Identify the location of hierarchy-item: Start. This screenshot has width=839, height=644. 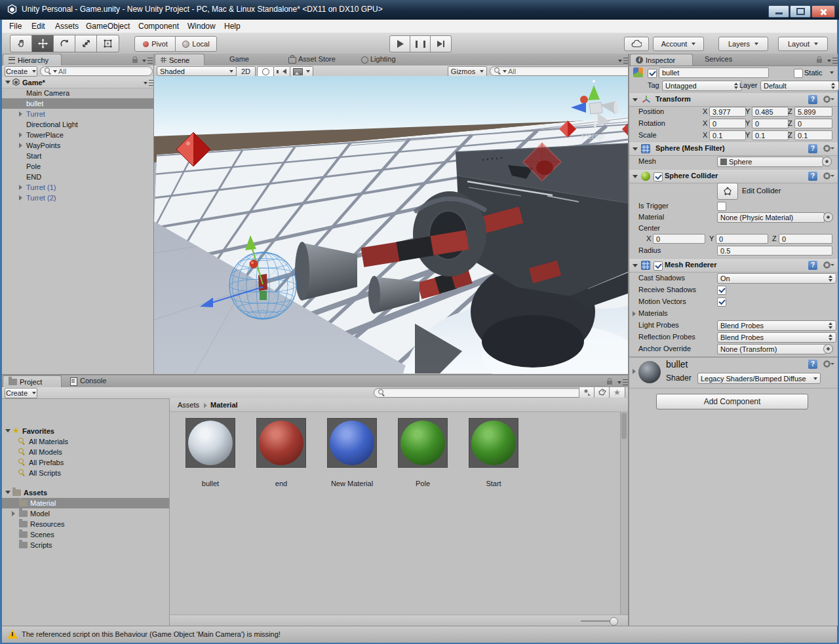
(77, 156).